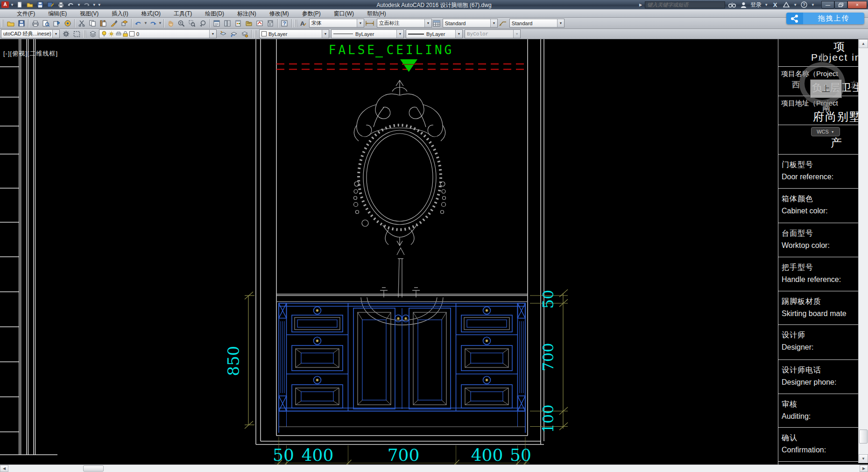 This screenshot has height=472, width=868. Describe the element at coordinates (81, 23) in the screenshot. I see `cut-button` at that location.